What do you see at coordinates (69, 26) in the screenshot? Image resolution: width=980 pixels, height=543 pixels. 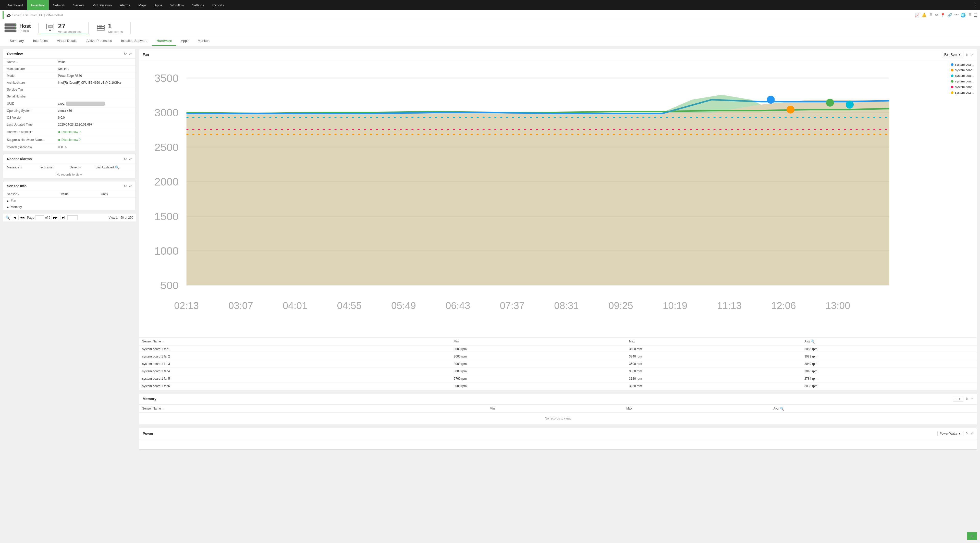 I see `vm-count: 27` at bounding box center [69, 26].